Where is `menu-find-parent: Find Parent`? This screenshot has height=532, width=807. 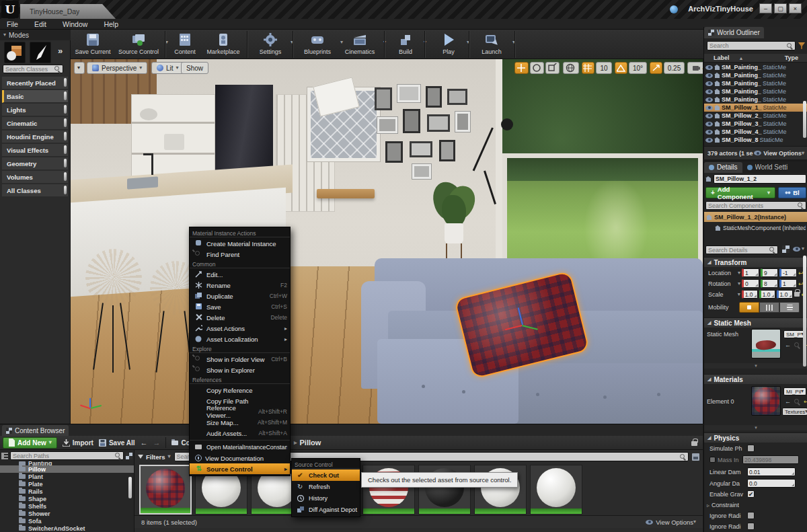 menu-find-parent: Find Parent is located at coordinates (239, 254).